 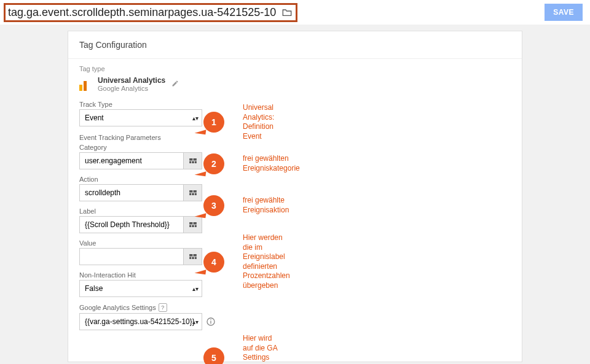 What do you see at coordinates (132, 88) in the screenshot?
I see `tag-type-sub: Google Analytics` at bounding box center [132, 88].